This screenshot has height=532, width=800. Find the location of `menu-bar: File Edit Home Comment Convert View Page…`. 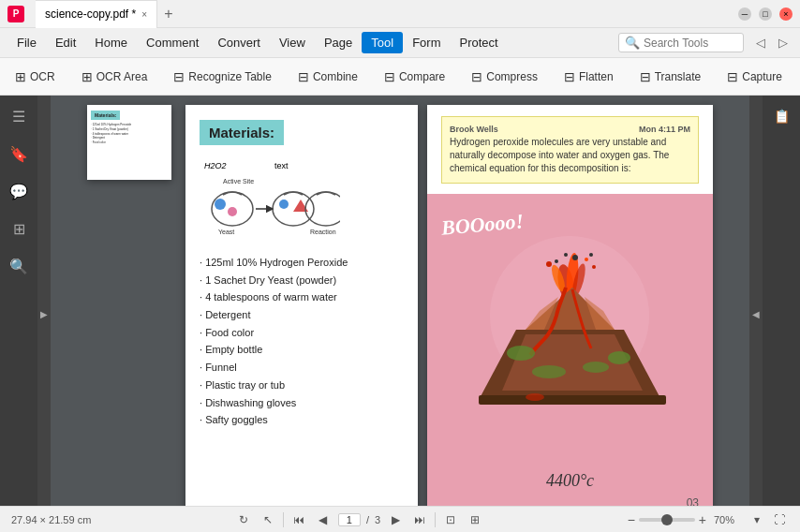

menu-bar: File Edit Home Comment Convert View Page… is located at coordinates (400, 43).